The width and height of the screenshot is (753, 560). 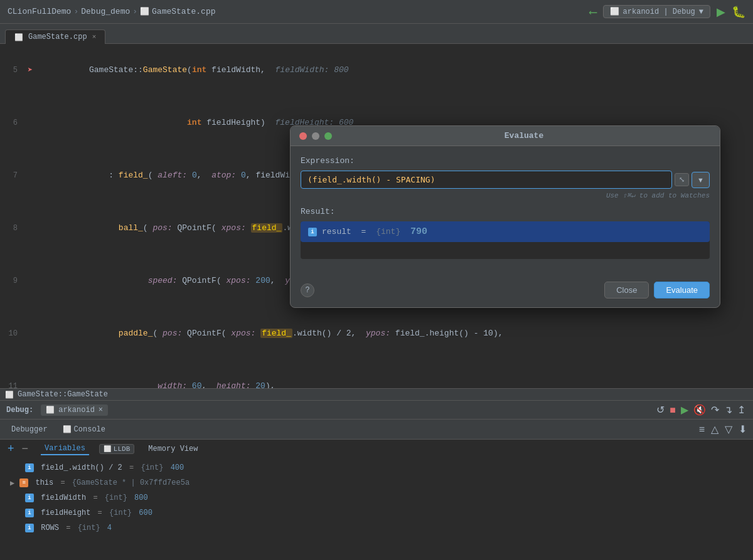 What do you see at coordinates (135, 11) in the screenshot?
I see `breadcrumb-sep2: ›` at bounding box center [135, 11].